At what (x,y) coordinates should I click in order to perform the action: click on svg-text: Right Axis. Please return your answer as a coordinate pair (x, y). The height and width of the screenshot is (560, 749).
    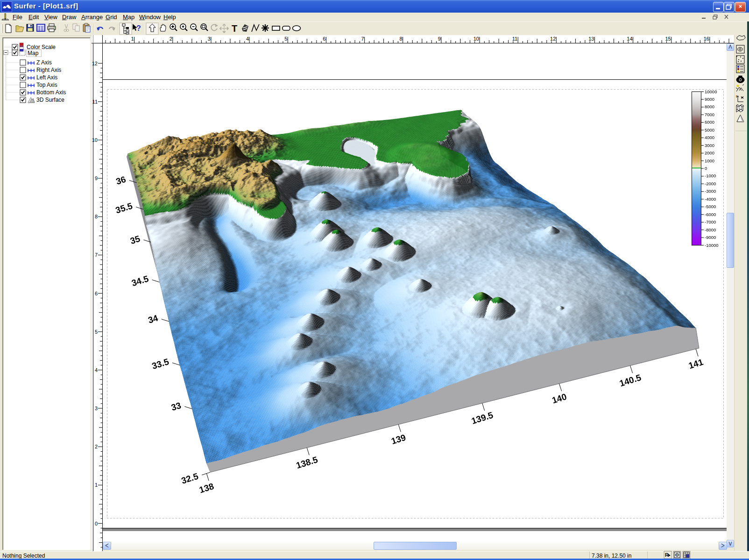
    Looking at the image, I should click on (49, 70).